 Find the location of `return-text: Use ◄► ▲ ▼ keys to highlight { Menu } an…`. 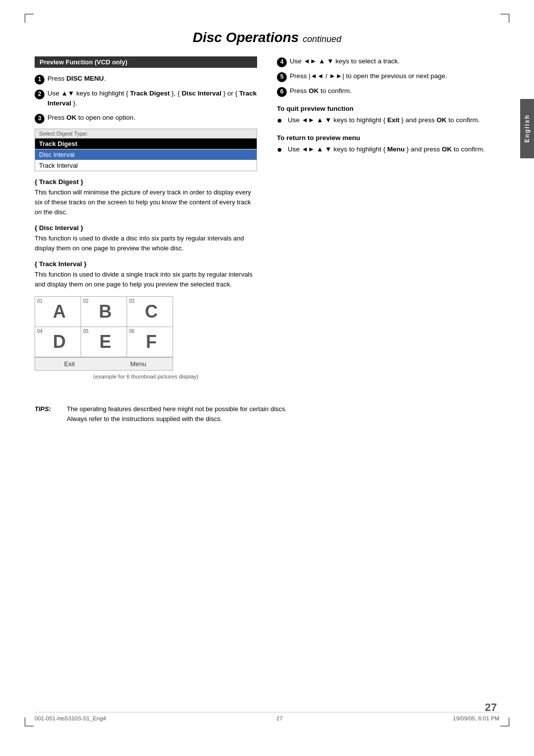

return-text: Use ◄► ▲ ▼ keys to highlight { Menu } an… is located at coordinates (394, 149).